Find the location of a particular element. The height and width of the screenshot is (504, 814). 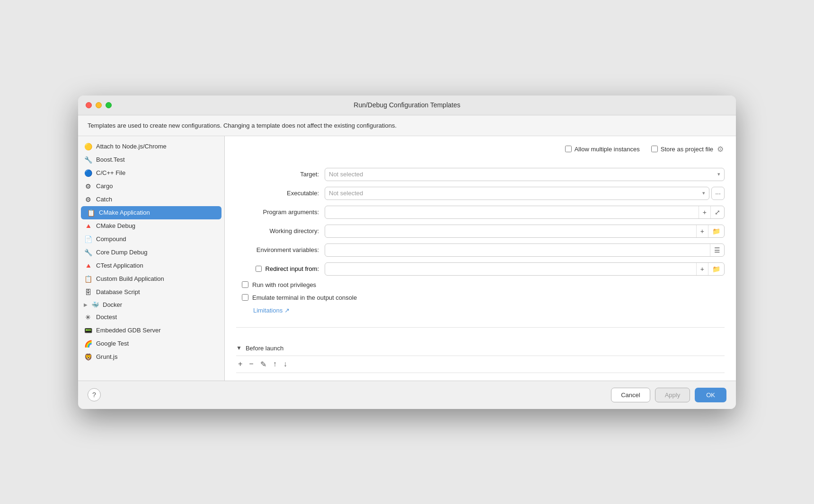

store-project-checkbox is located at coordinates (655, 149).